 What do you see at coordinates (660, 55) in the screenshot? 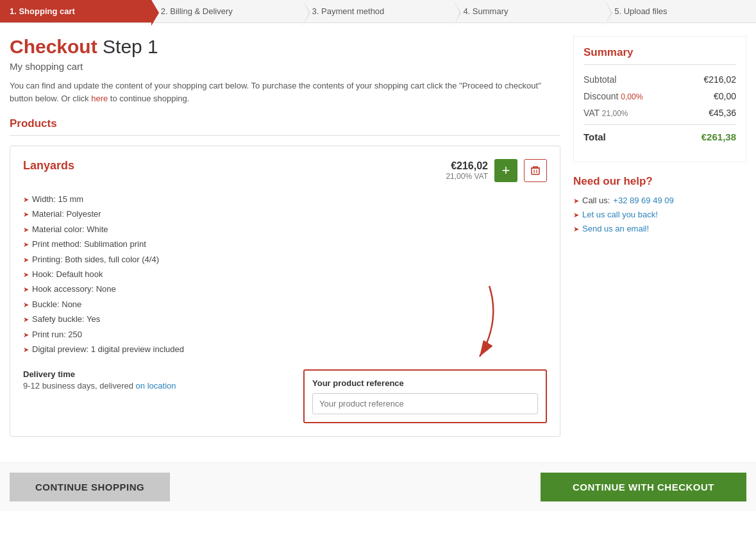
I see `summary-header: Summary` at bounding box center [660, 55].